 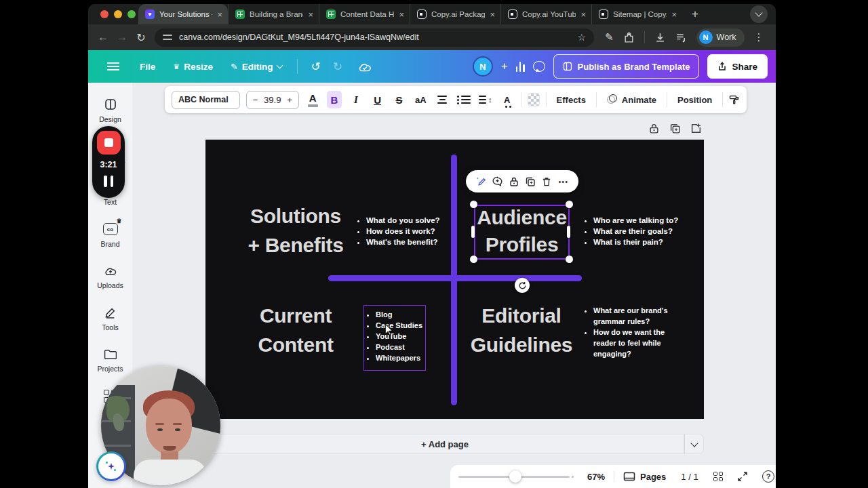 I want to click on tab-building-a-brand: Building a Brand ×, so click(x=273, y=14).